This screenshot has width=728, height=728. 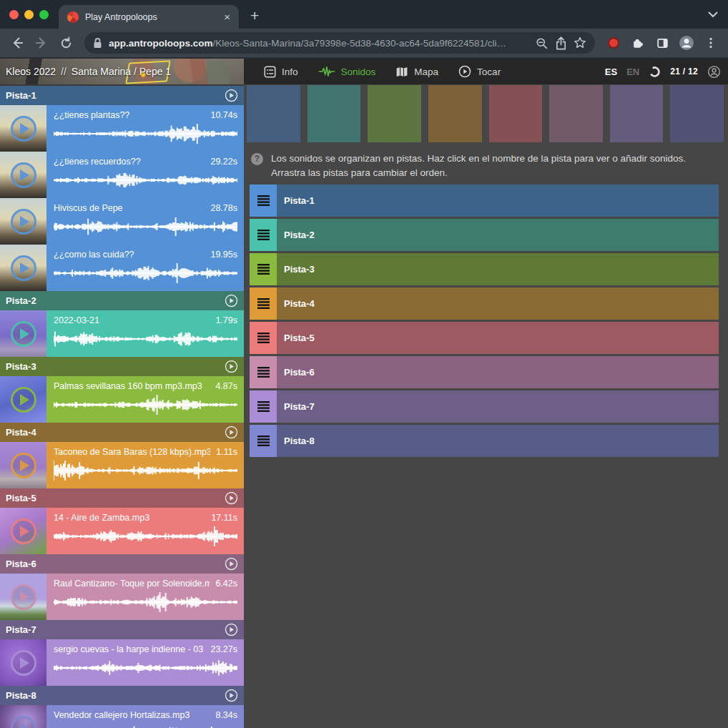 I want to click on sidebar-track-header: Pista-6, so click(x=122, y=564).